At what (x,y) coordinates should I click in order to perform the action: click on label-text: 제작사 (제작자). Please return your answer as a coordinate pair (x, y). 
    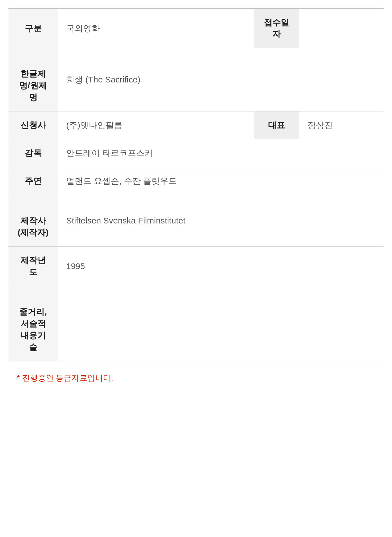
    Looking at the image, I should click on (33, 226).